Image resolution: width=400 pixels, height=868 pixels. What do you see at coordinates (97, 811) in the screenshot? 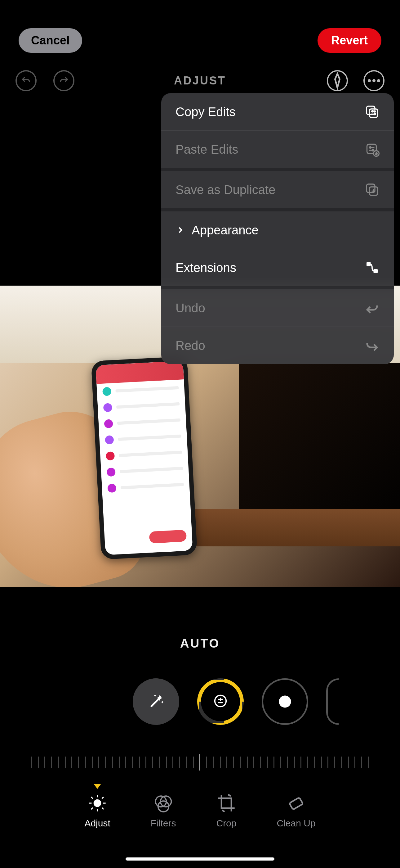
I see `tab-adjust: Adjust` at bounding box center [97, 811].